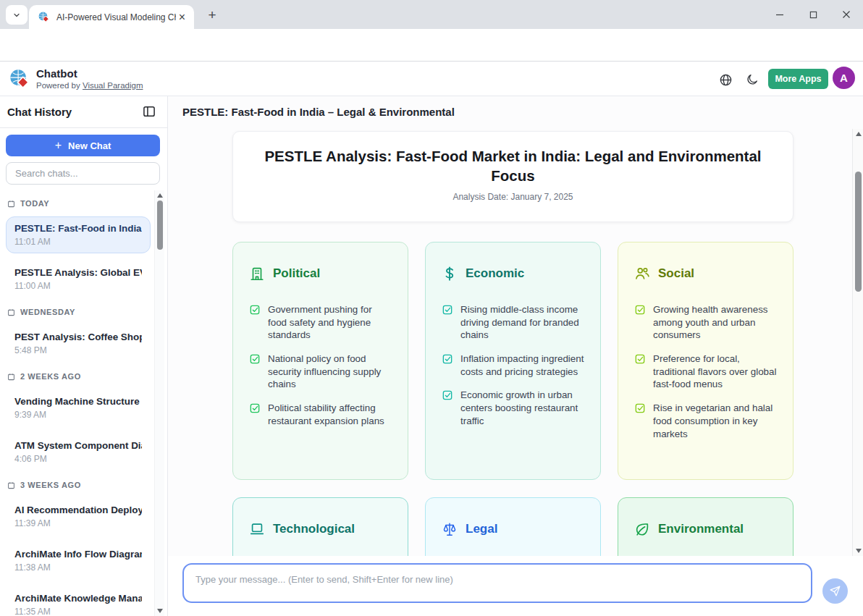  I want to click on leaf-icon, so click(642, 529).